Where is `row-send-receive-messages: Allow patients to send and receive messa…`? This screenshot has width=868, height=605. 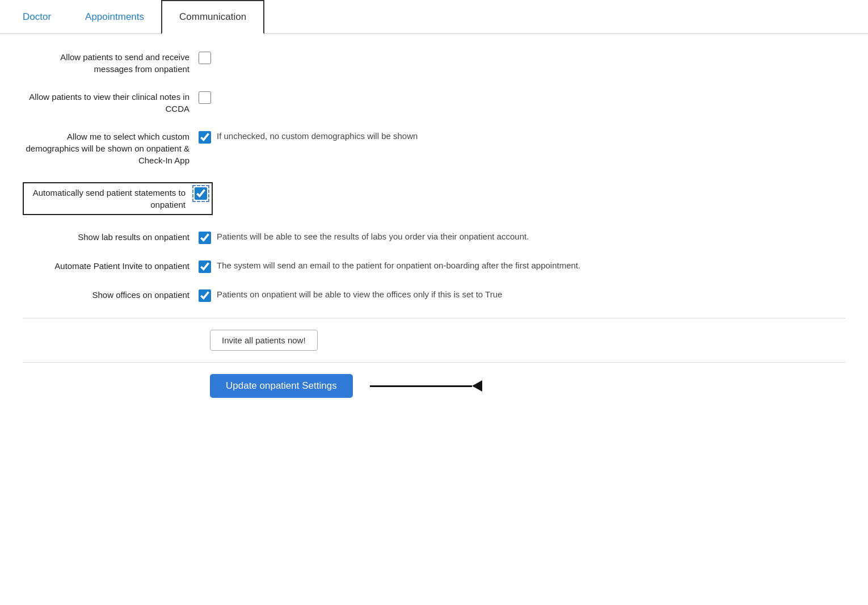
row-send-receive-messages: Allow patients to send and receive messa… is located at coordinates (434, 63).